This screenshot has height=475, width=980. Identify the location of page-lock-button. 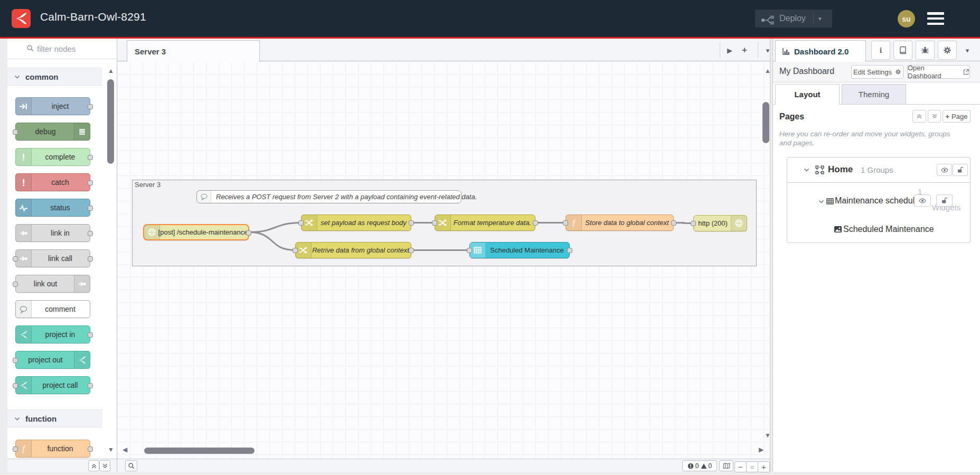
(960, 170).